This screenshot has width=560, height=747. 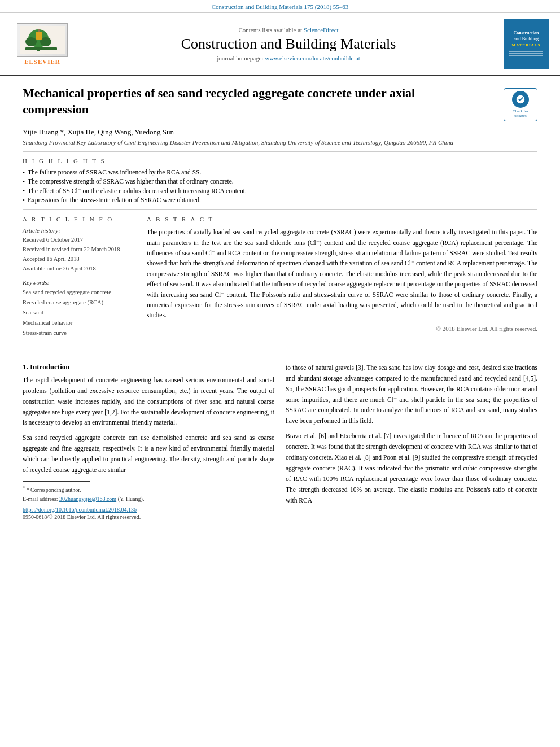 I want to click on elsevier-logo-image, so click(x=42, y=40).